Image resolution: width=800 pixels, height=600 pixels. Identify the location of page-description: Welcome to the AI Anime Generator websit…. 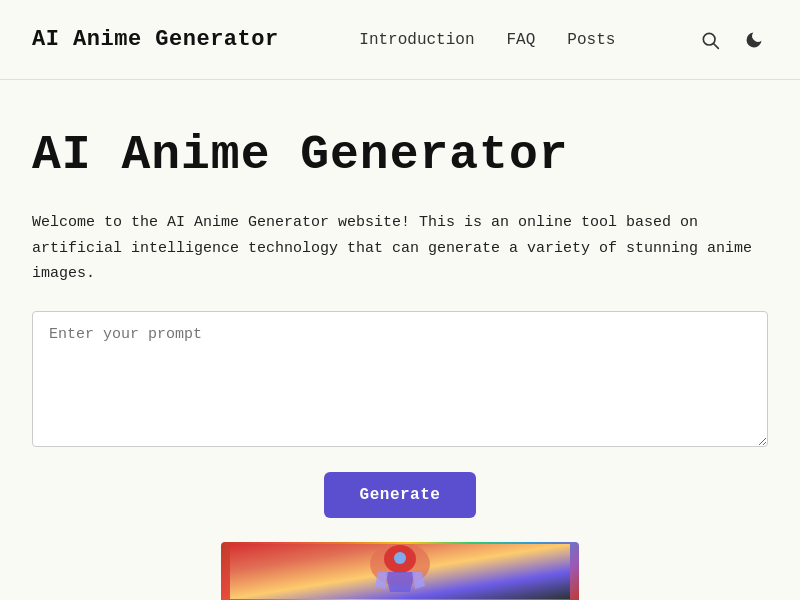
(400, 248).